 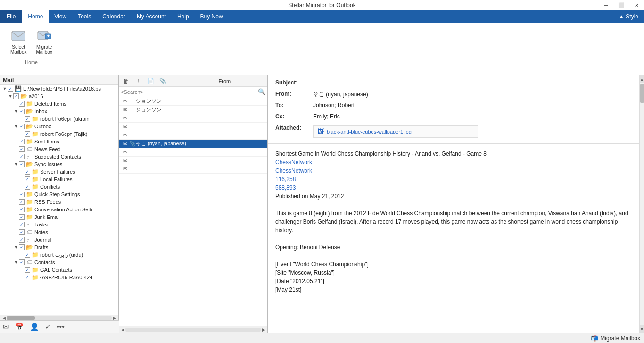 What do you see at coordinates (16, 126) in the screenshot?
I see `tree-toggle-outbox: ▼` at bounding box center [16, 126].